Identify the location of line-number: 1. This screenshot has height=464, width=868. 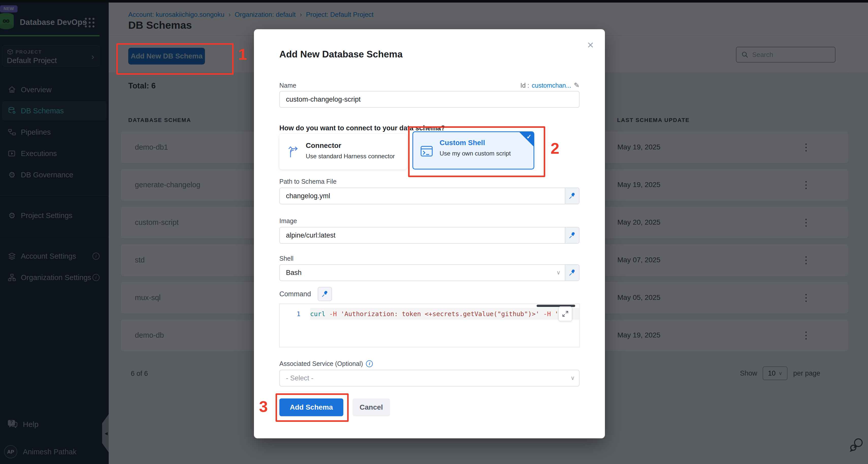
(295, 314).